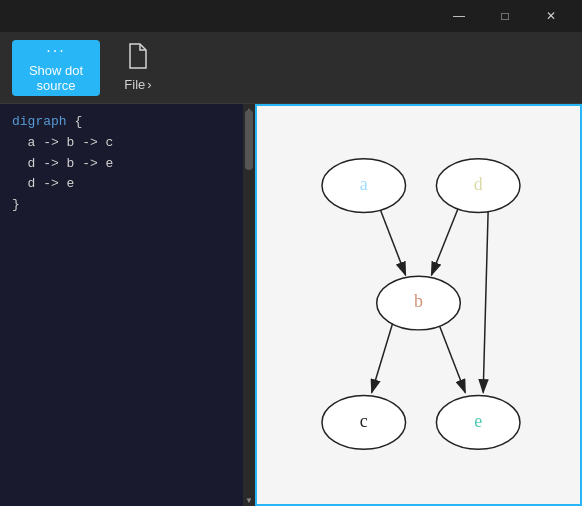 Image resolution: width=582 pixels, height=506 pixels. What do you see at coordinates (418, 301) in the screenshot?
I see `node-label-b: b` at bounding box center [418, 301].